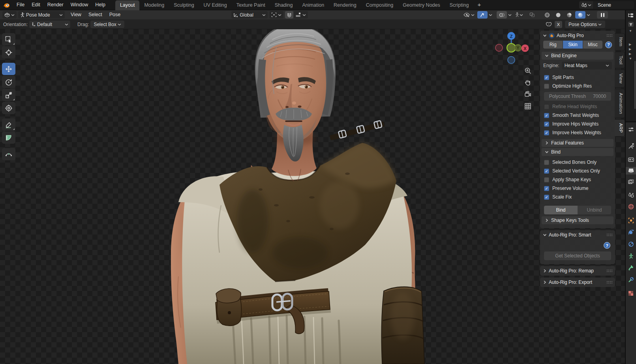 The height and width of the screenshot is (364, 636). Describe the element at coordinates (9, 15) in the screenshot. I see `editor-type-button` at that location.